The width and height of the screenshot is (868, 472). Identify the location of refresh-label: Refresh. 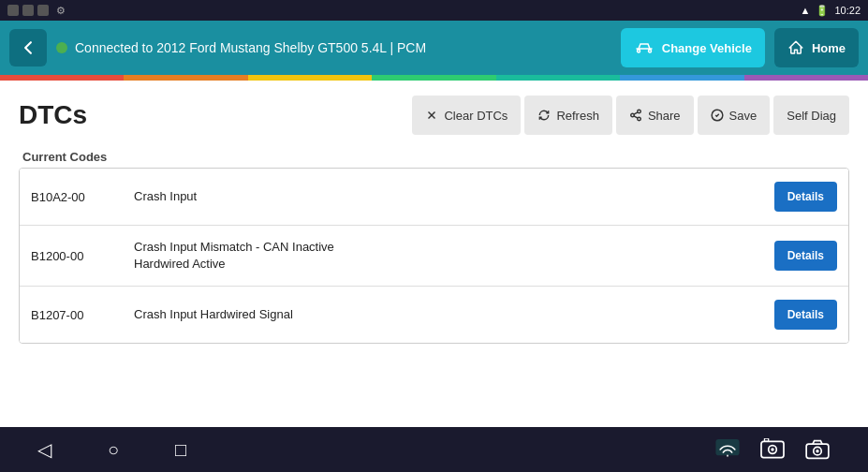
(578, 116).